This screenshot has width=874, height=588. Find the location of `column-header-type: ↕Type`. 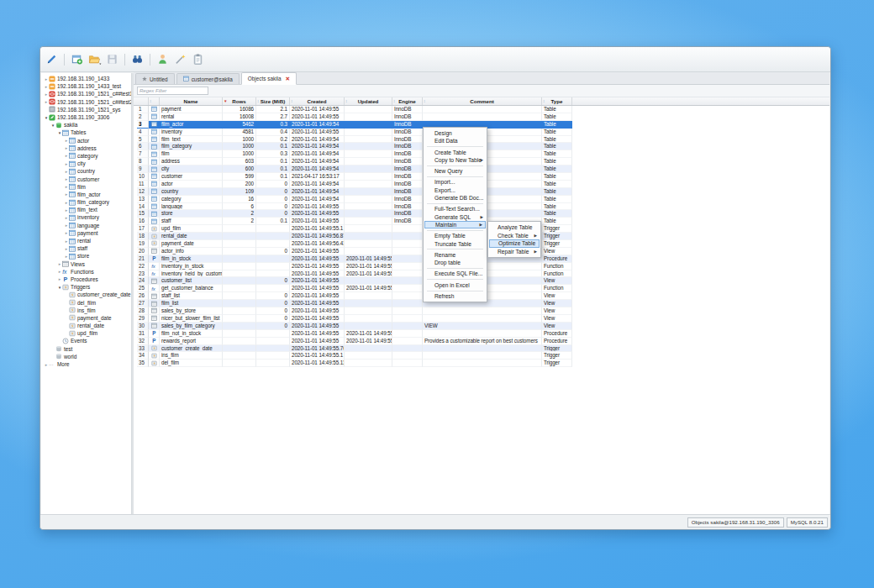

column-header-type: ↕Type is located at coordinates (557, 101).